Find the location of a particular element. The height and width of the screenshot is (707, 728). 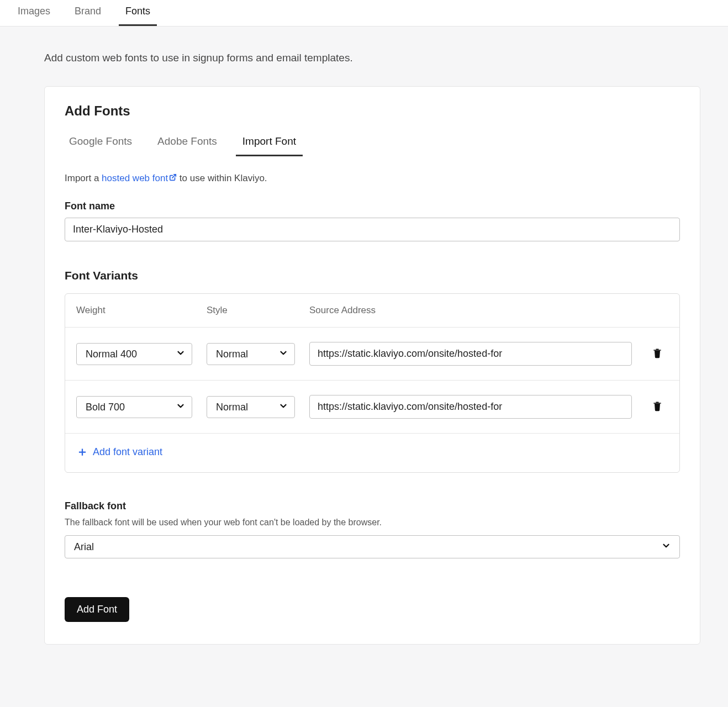

font-name-label: Font name is located at coordinates (372, 207).